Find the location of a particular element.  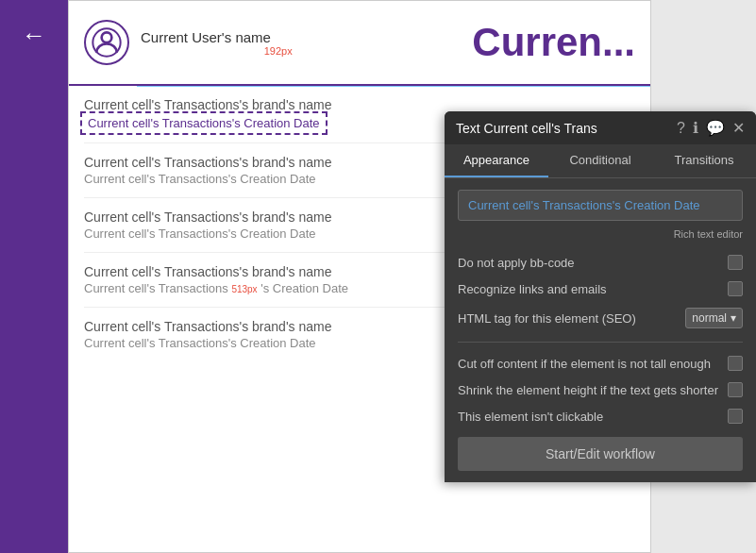

panel-title: Text Current cell's Trans is located at coordinates (566, 128).